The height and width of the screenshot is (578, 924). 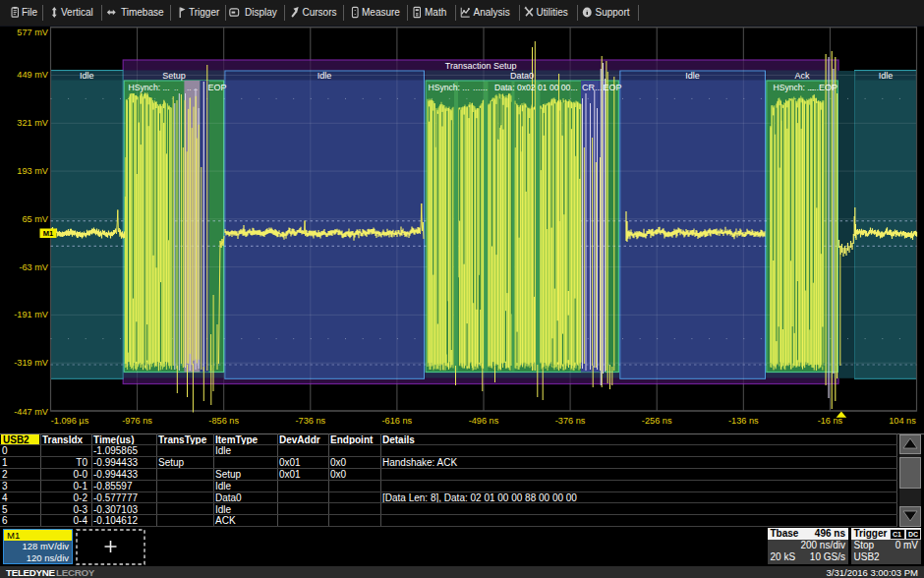 What do you see at coordinates (802, 76) in the screenshot?
I see `svg-text: Ack` at bounding box center [802, 76].